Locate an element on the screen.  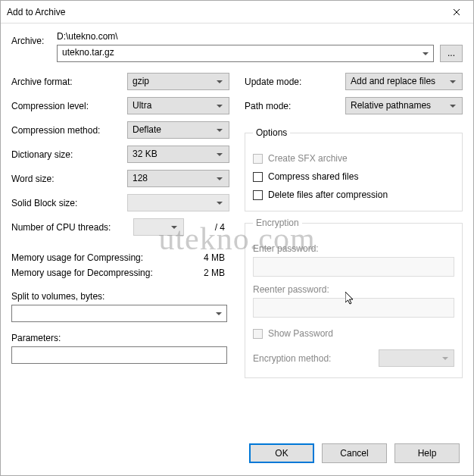
path-mode-select: Relative pathnames is located at coordinates (404, 106).